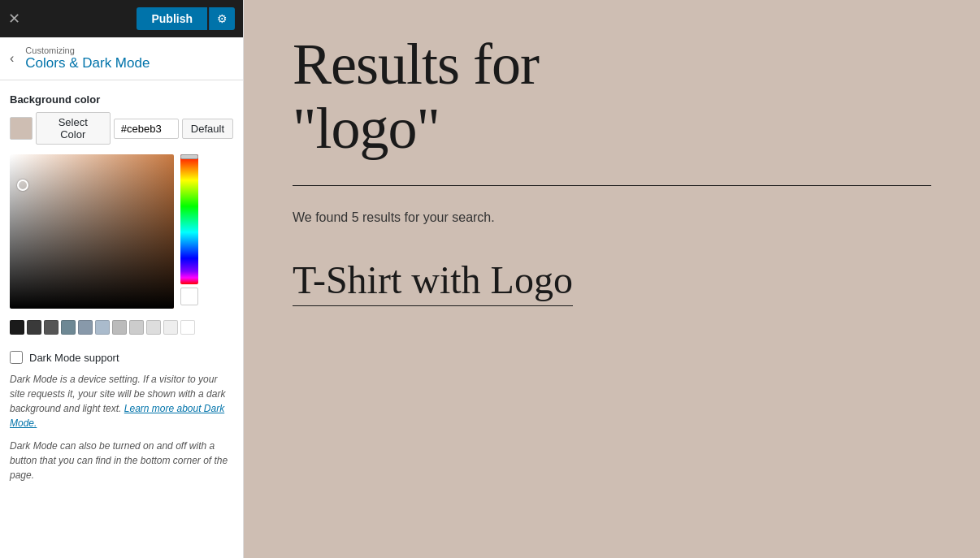 Image resolution: width=980 pixels, height=558 pixels. Describe the element at coordinates (189, 219) in the screenshot. I see `hue-slider` at that location.